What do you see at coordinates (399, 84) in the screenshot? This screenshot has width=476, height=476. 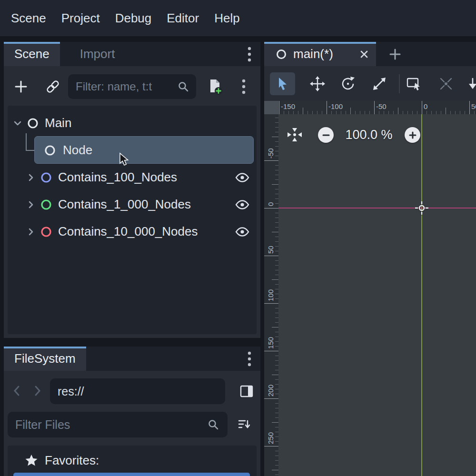 I see `toolbar-separator` at bounding box center [399, 84].